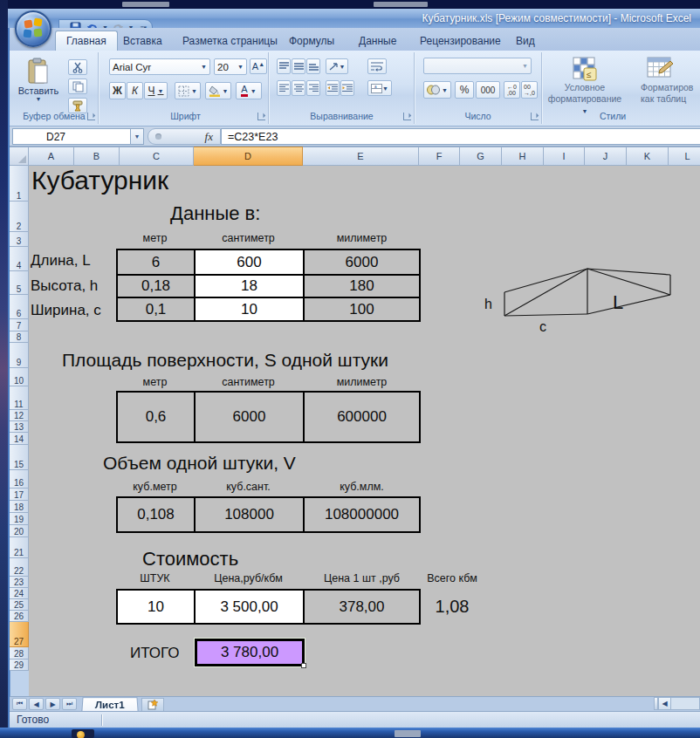 Image resolution: width=700 pixels, height=738 pixels. I want to click on fill-handle, so click(304, 666).